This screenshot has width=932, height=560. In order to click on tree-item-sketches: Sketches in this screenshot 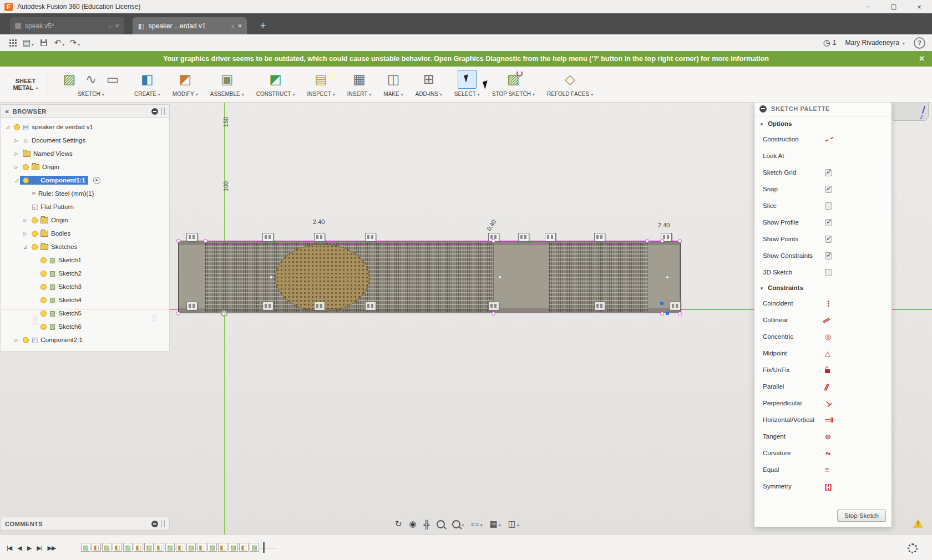, I will do `click(85, 247)`.